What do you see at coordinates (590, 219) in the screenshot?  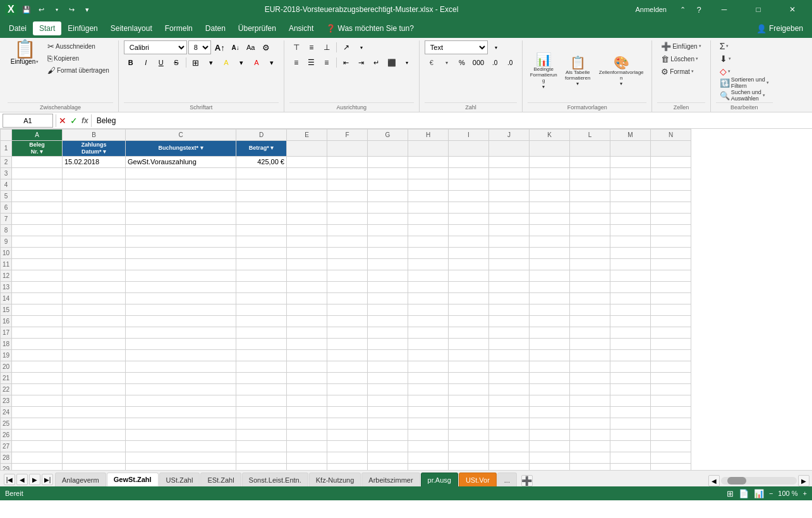 I see `cell-l7` at bounding box center [590, 219].